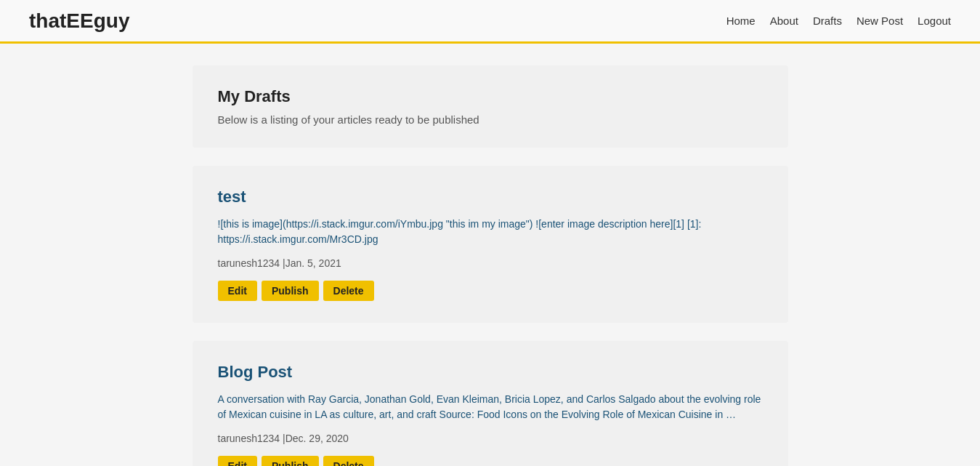  I want to click on article-excerpt-1: ![this is image](https://i.stack.imgur.c…, so click(490, 232).